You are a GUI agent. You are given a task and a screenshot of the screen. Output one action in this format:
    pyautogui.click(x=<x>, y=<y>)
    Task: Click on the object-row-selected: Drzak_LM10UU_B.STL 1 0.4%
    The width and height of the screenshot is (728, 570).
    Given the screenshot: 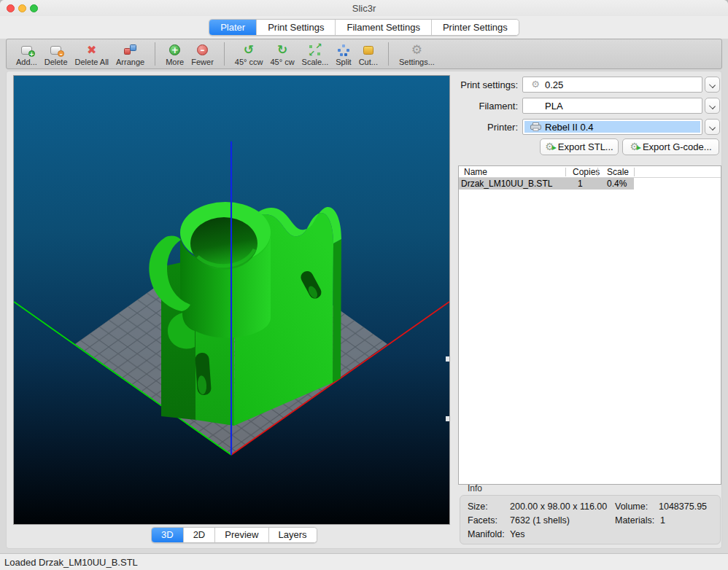 What is the action you would take?
    pyautogui.click(x=589, y=184)
    